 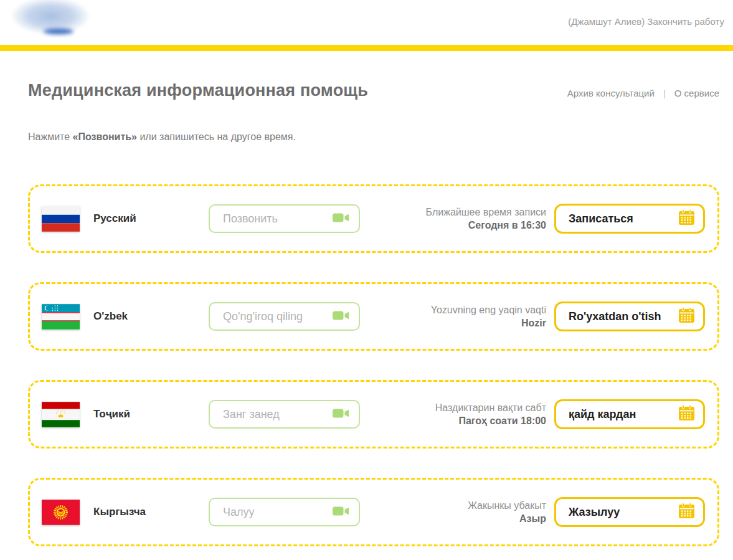 I want to click on language-label: Кыргызча, so click(x=151, y=512).